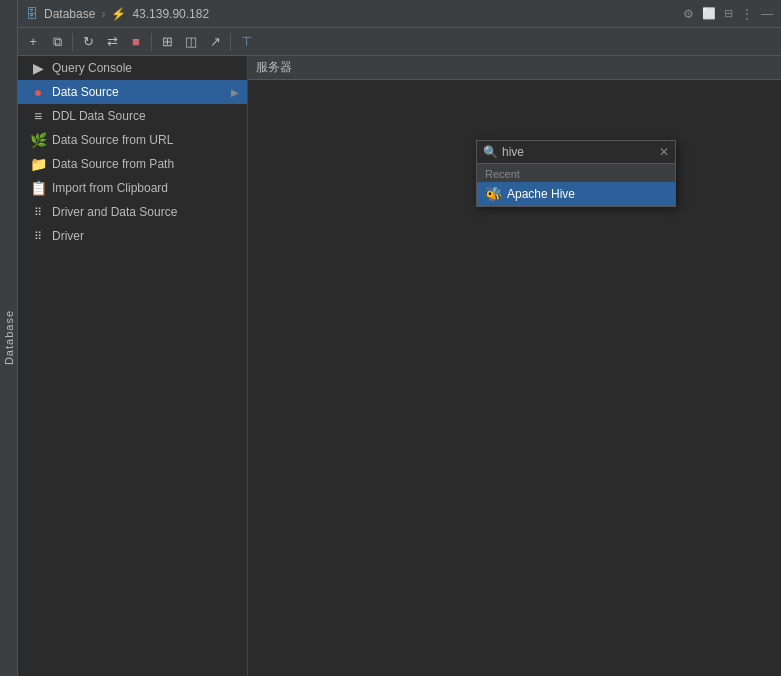  Describe the element at coordinates (32, 14) in the screenshot. I see `title-database-icon: 🗄` at that location.